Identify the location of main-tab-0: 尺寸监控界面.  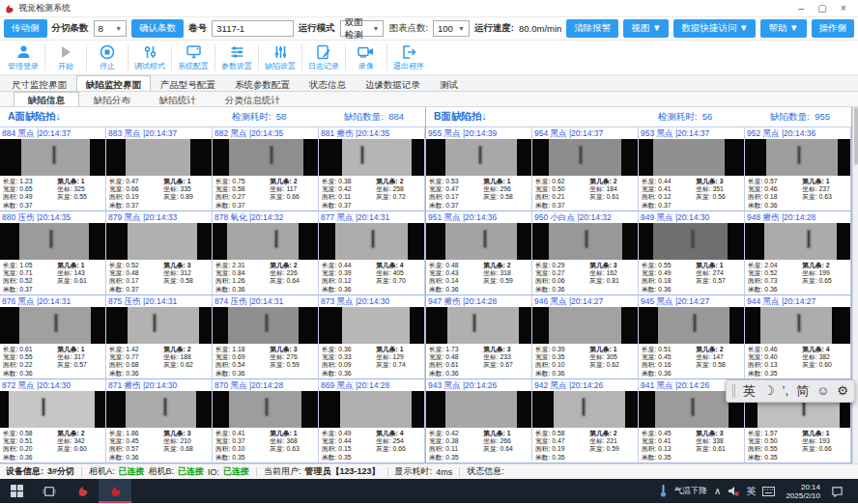
(39, 83).